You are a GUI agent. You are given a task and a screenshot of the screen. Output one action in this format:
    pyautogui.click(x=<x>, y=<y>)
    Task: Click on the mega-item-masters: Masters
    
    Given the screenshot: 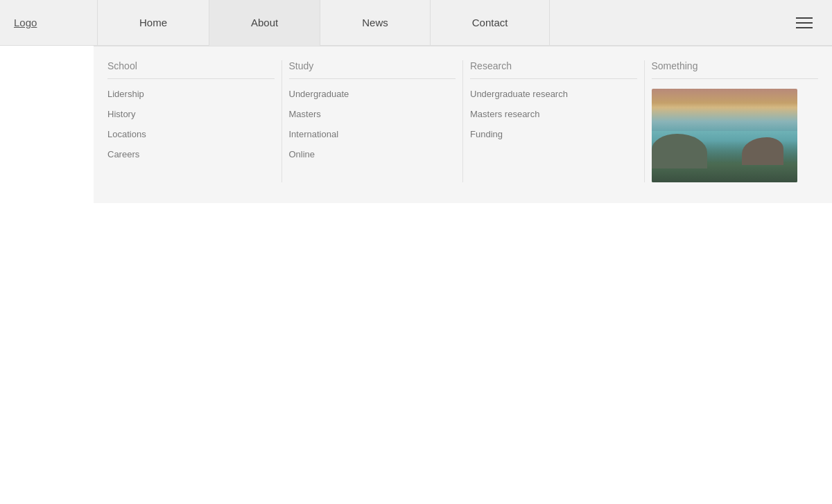 What is the action you would take?
    pyautogui.click(x=373, y=114)
    